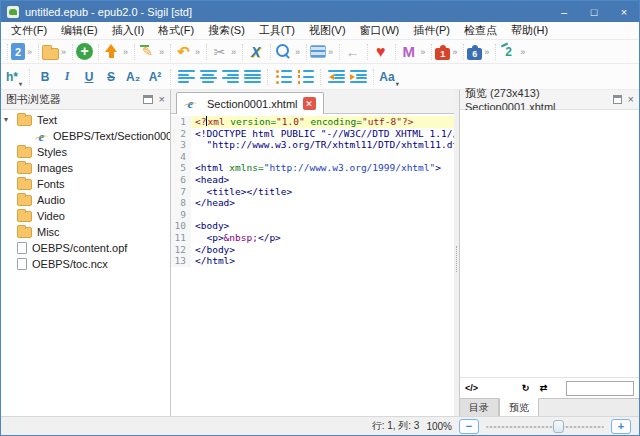 The image size is (640, 436). Describe the element at coordinates (67, 77) in the screenshot. I see `italic-button: I` at that location.